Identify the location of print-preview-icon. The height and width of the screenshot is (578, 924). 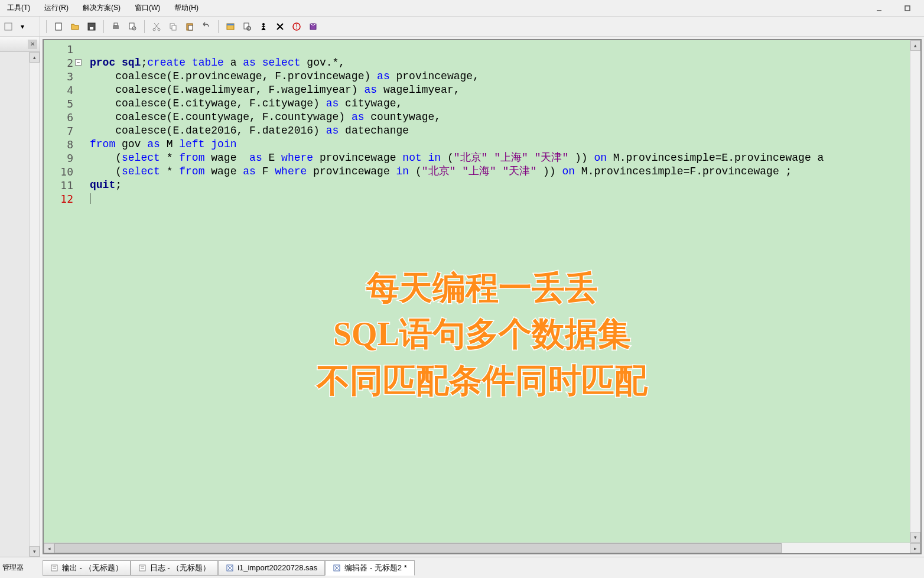
(132, 27).